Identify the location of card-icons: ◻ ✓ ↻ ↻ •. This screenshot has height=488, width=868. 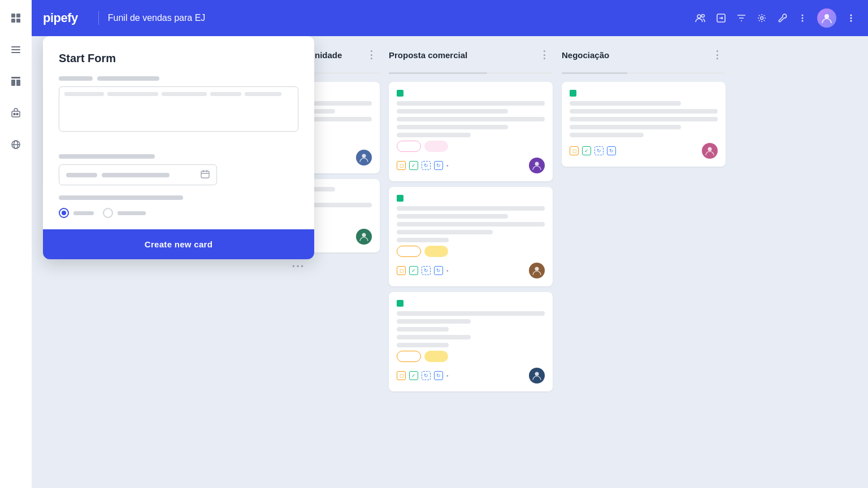
(423, 165).